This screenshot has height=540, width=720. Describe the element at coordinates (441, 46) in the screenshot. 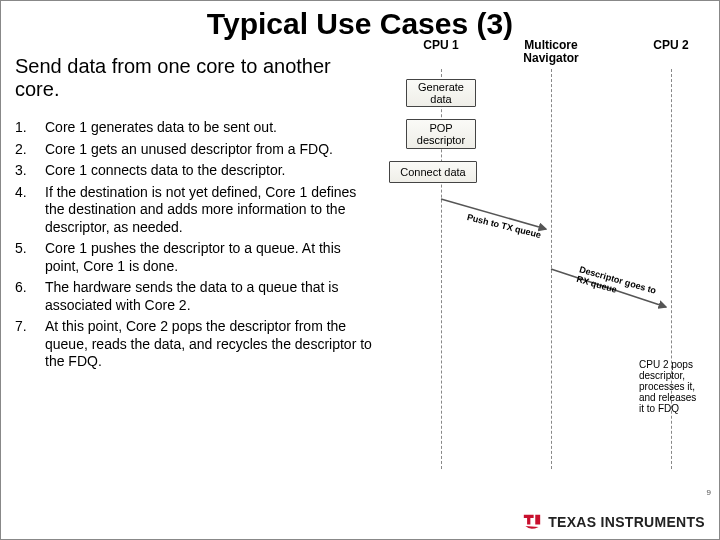

I see `col-cpu1: CPU 1` at that location.